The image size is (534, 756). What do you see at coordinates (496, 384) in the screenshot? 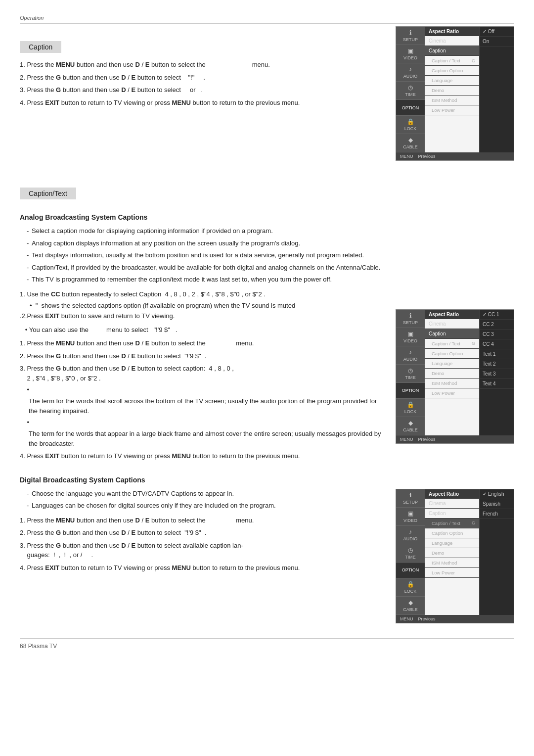
I see `right-text4: Text 4` at bounding box center [496, 384].